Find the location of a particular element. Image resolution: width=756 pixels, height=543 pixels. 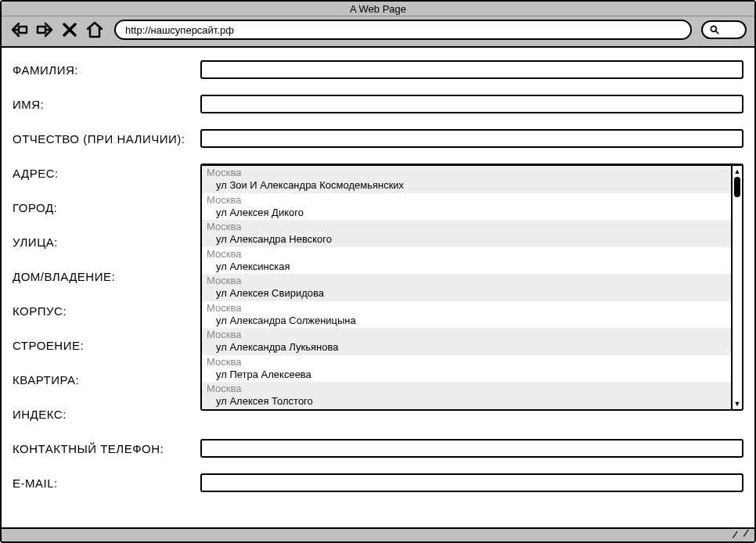

firstname-label: ИМЯ: is located at coordinates (106, 105).